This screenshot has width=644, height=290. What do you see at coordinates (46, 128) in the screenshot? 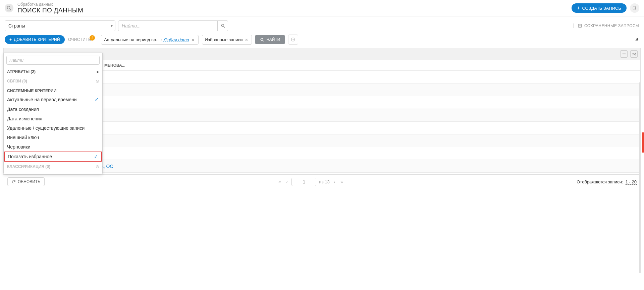
I see `dd-item-label: Удаленные / существующие записи` at bounding box center [46, 128].